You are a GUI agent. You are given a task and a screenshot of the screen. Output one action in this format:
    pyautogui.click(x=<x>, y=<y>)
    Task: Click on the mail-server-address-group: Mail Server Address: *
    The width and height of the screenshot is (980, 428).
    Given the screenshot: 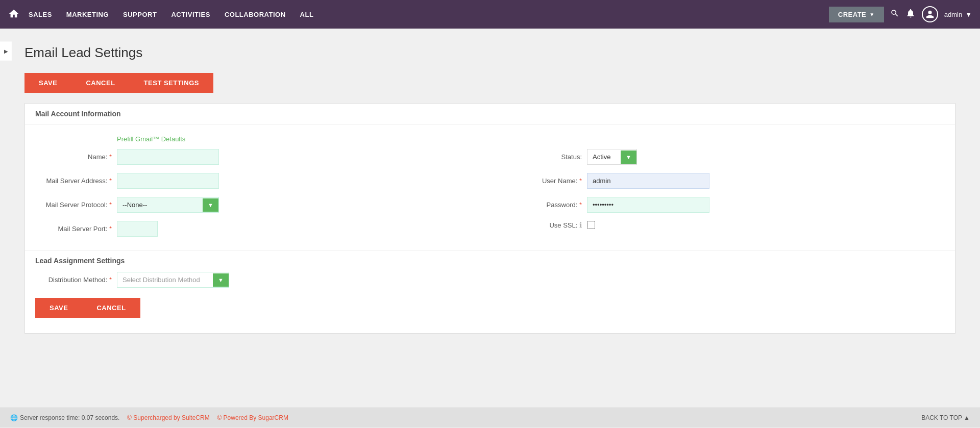 What is the action you would take?
    pyautogui.click(x=255, y=181)
    